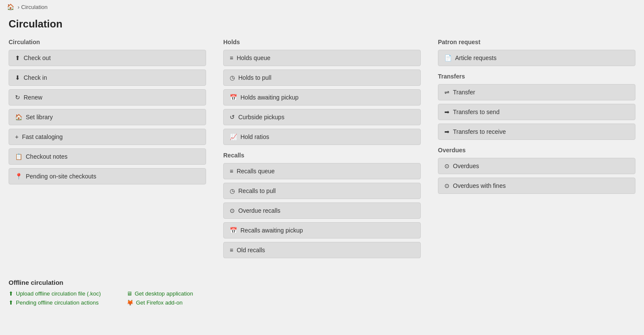 This screenshot has width=644, height=335. I want to click on upload-icon: ⬆, so click(11, 293).